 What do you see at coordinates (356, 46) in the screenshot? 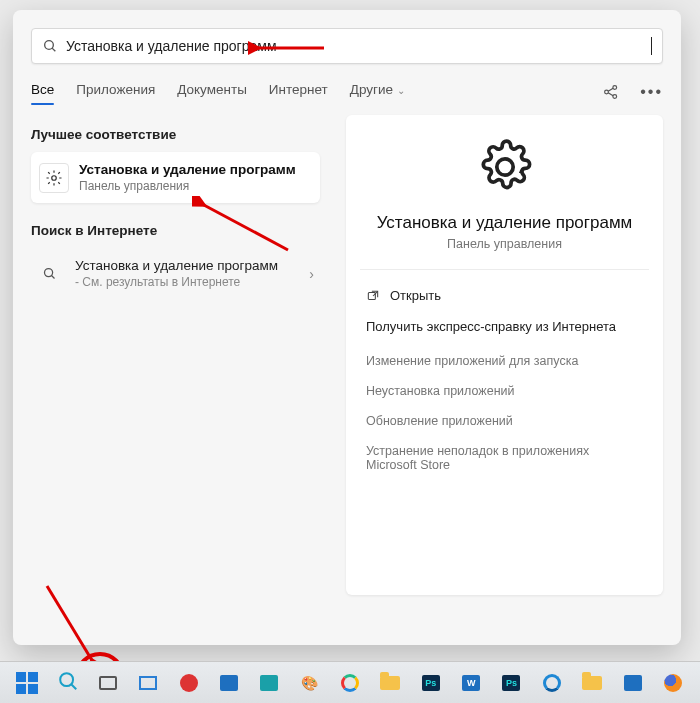
I see `search-input` at bounding box center [356, 46].